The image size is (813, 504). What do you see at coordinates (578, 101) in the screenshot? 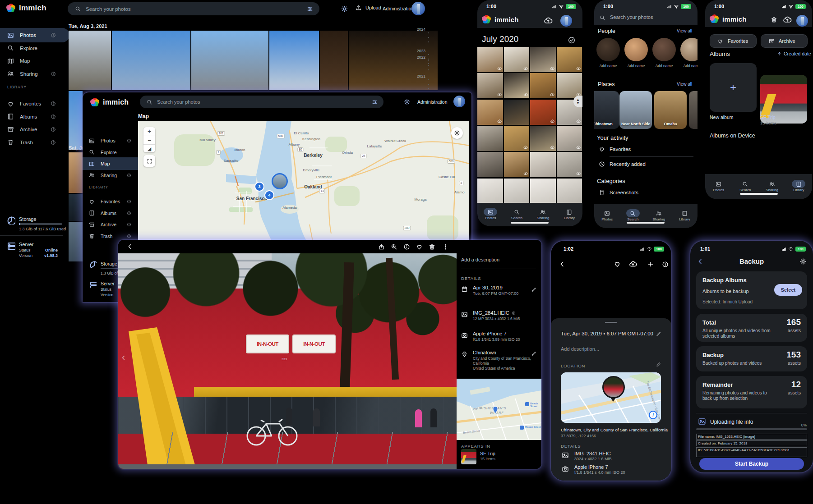
I see `scrubber-handle: ▲▼` at bounding box center [578, 101].